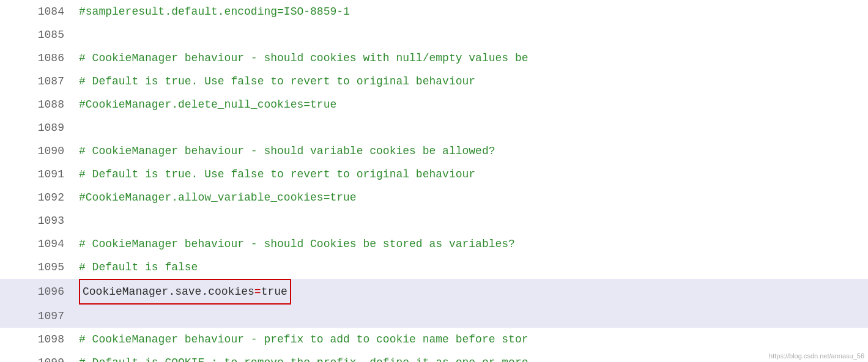  Describe the element at coordinates (169, 292) in the screenshot. I see `code-key: CookieManager.save.cookies` at that location.